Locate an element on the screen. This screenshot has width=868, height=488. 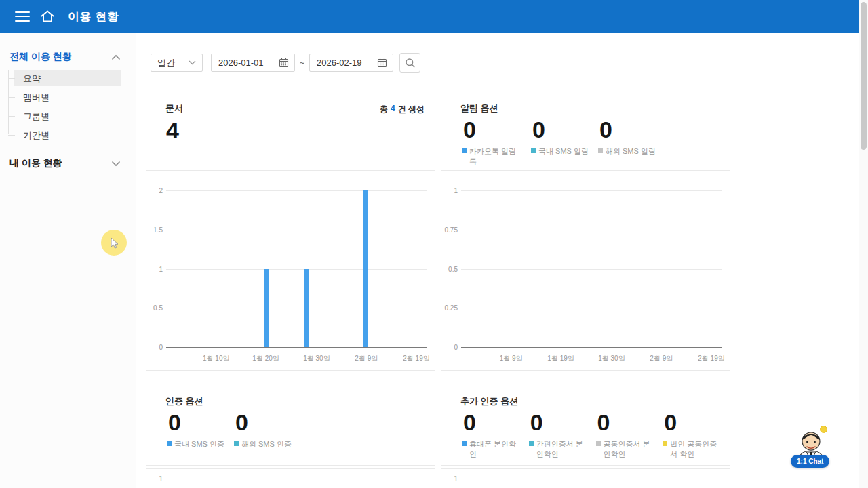
hamburger-icon is located at coordinates (22, 12).